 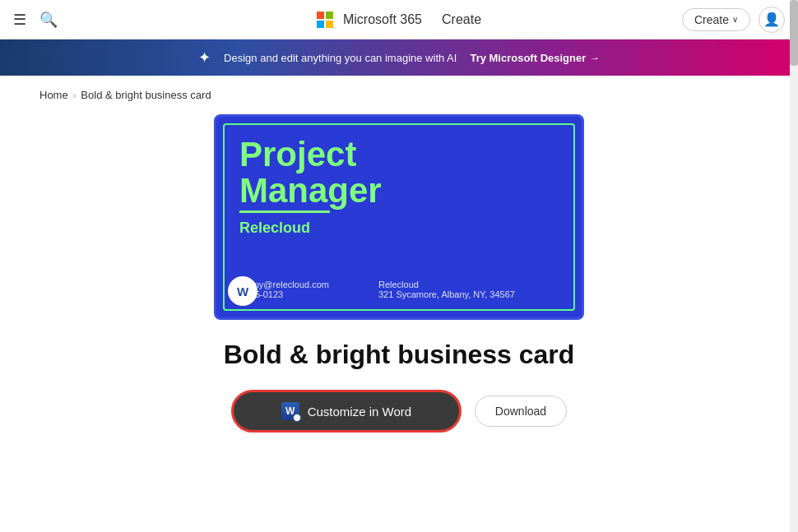 What do you see at coordinates (325, 20) in the screenshot?
I see `microsoft-logo` at bounding box center [325, 20].